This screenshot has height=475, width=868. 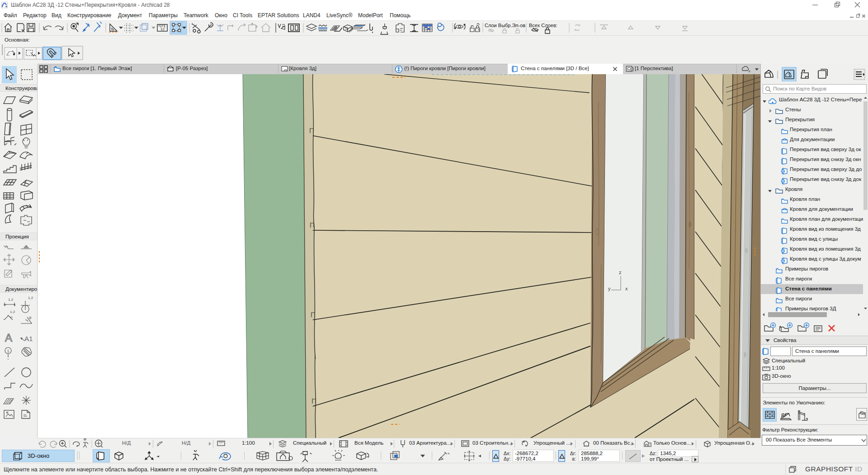 What do you see at coordinates (620, 272) in the screenshot?
I see `svg-text: z` at bounding box center [620, 272].